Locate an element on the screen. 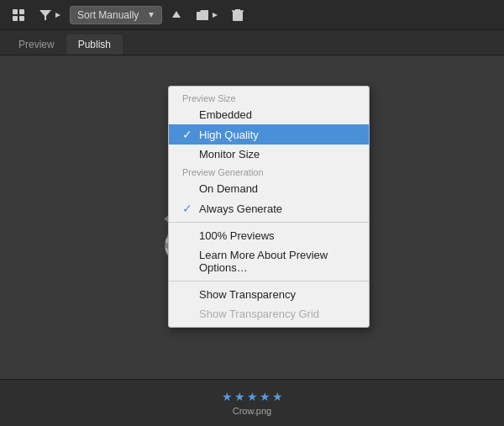 The image size is (504, 426). sort-asc-button is located at coordinates (176, 15).